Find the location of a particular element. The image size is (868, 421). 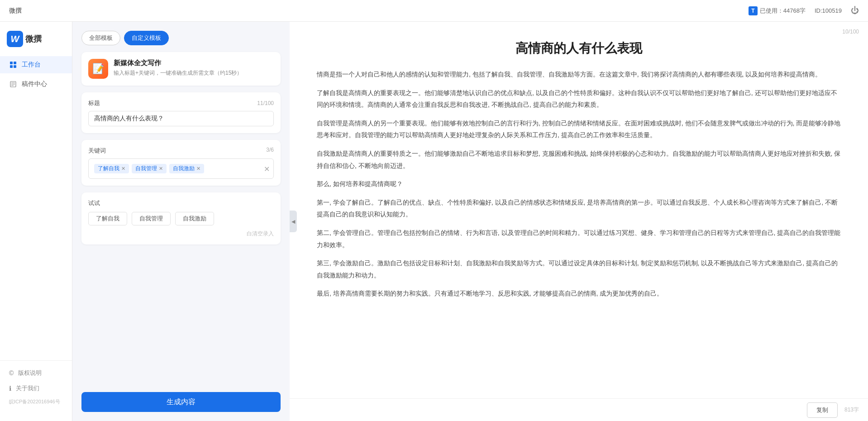

id-label: ID:100519 is located at coordinates (828, 11).